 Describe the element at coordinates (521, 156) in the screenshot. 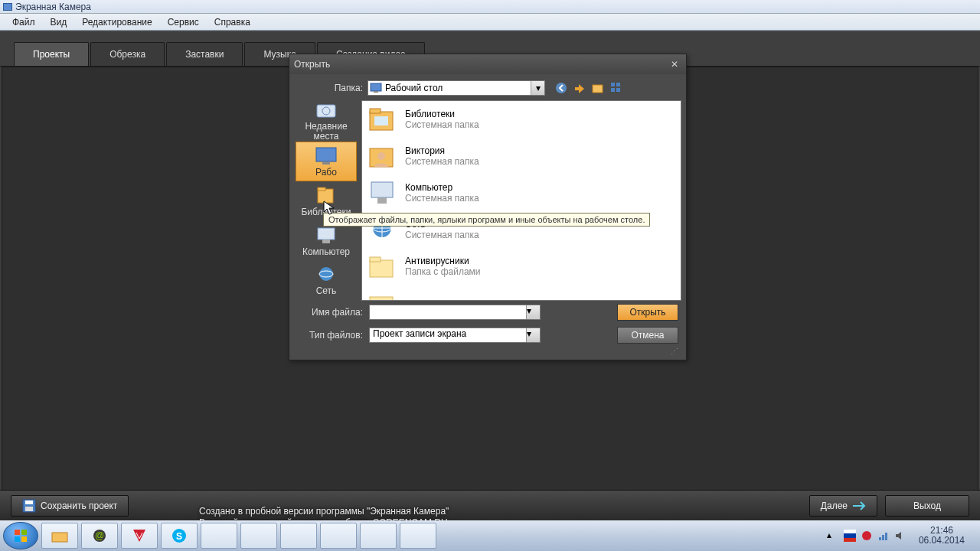

I see `file-item: ВикторияСистемная папка` at that location.